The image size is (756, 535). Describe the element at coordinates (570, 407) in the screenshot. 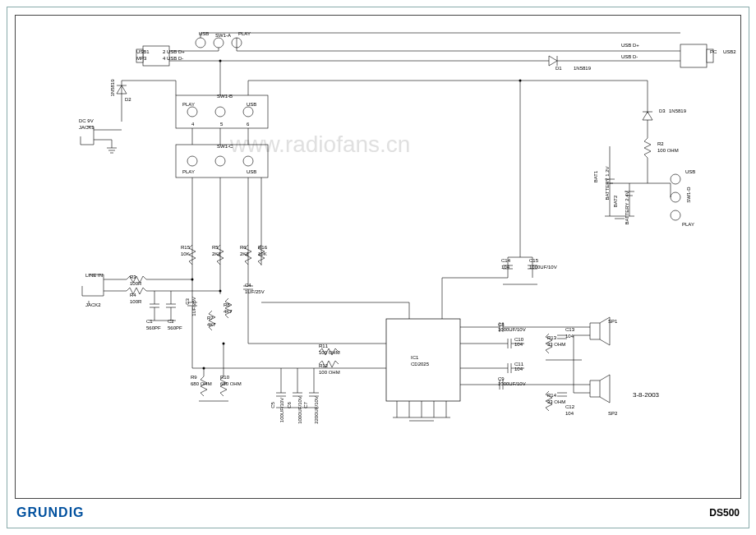

I see `c12-name: C12` at that location.